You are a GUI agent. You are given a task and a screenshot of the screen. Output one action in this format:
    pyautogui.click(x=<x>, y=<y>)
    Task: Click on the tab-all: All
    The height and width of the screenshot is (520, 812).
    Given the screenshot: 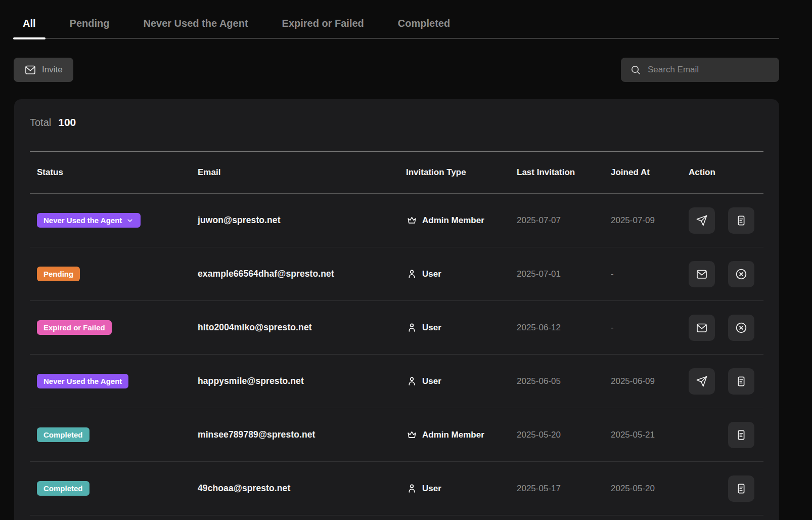 What is the action you would take?
    pyautogui.click(x=29, y=27)
    